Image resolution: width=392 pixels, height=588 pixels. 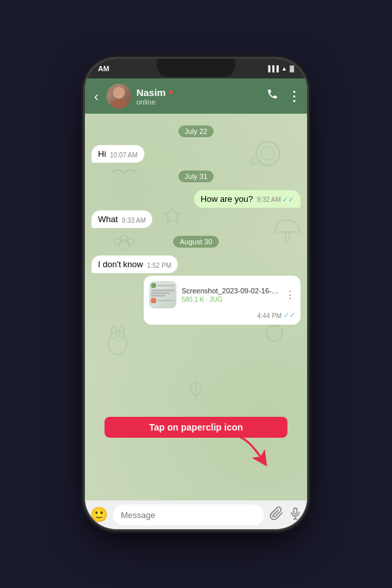 What do you see at coordinates (289, 315) in the screenshot?
I see `file-check-marks: ✓✓` at bounding box center [289, 315].